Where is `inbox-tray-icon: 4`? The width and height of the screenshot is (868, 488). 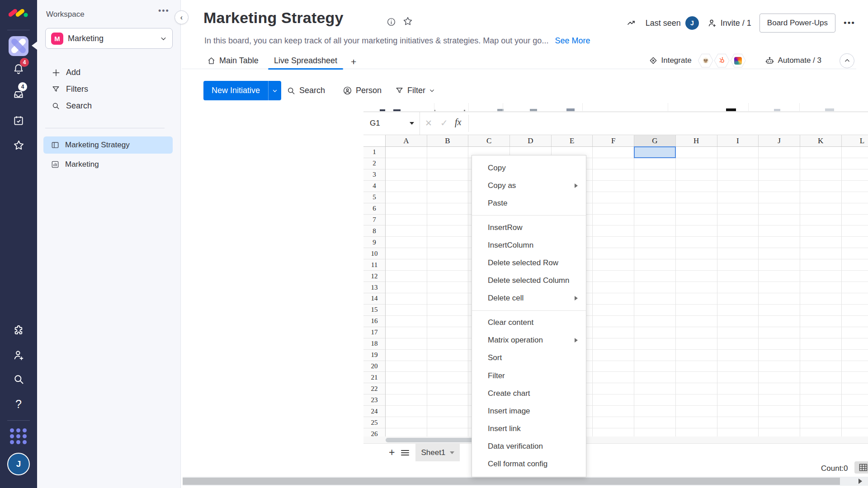 inbox-tray-icon: 4 is located at coordinates (19, 94).